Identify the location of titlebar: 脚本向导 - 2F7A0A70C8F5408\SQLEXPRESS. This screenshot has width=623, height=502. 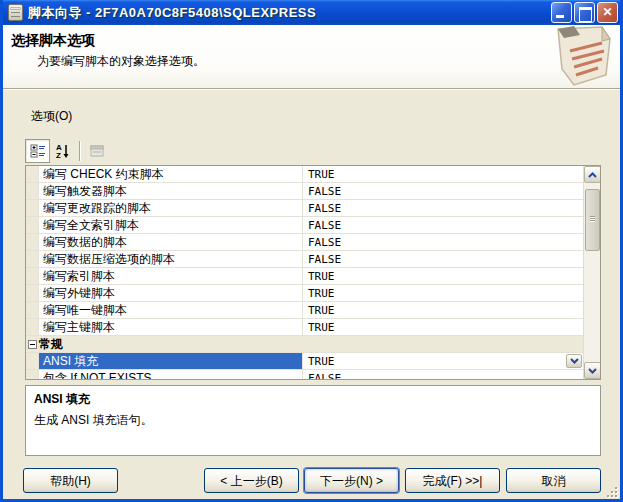
(312, 12).